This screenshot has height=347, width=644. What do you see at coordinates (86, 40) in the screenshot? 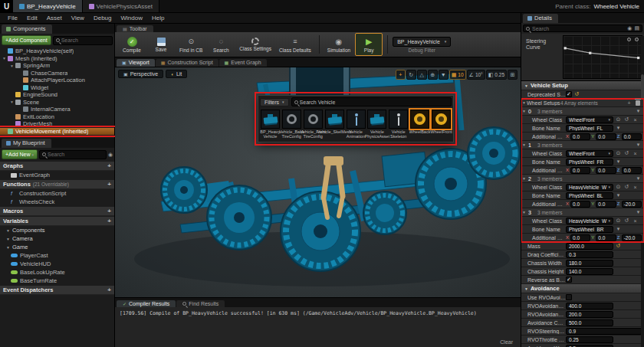
I see `components-search-input` at bounding box center [86, 40].